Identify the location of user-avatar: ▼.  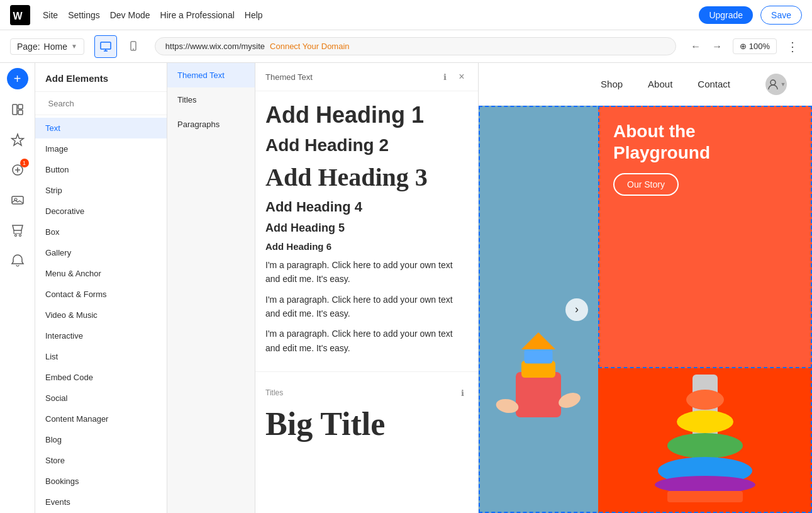
(776, 84).